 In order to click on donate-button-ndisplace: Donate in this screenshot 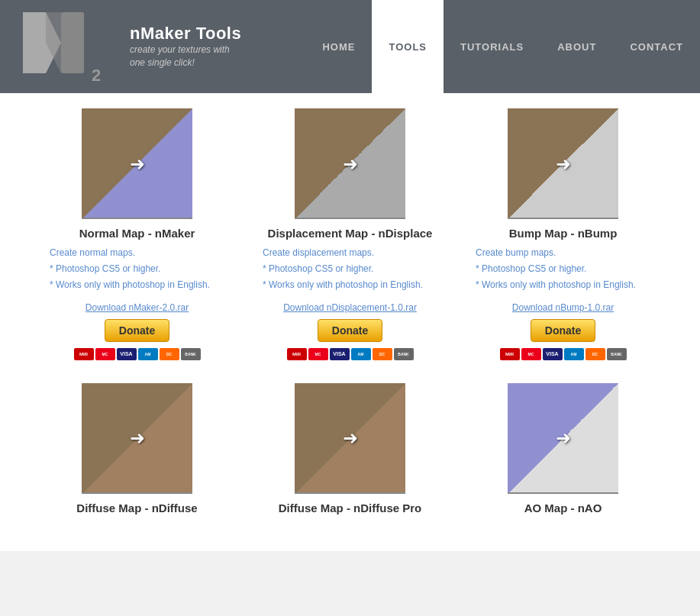, I will do `click(350, 331)`.